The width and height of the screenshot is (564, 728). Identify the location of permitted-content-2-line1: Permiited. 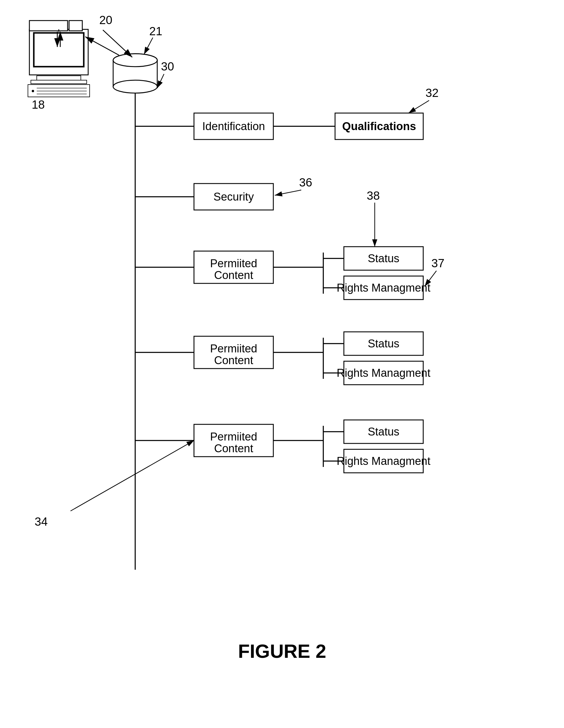
(234, 349).